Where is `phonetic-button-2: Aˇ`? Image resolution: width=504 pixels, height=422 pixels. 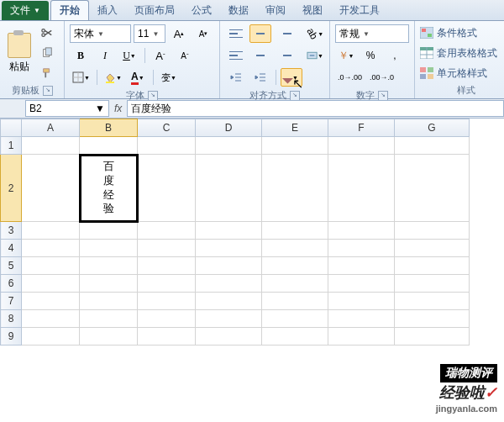
phonetic-button-2: Aˇ is located at coordinates (185, 55).